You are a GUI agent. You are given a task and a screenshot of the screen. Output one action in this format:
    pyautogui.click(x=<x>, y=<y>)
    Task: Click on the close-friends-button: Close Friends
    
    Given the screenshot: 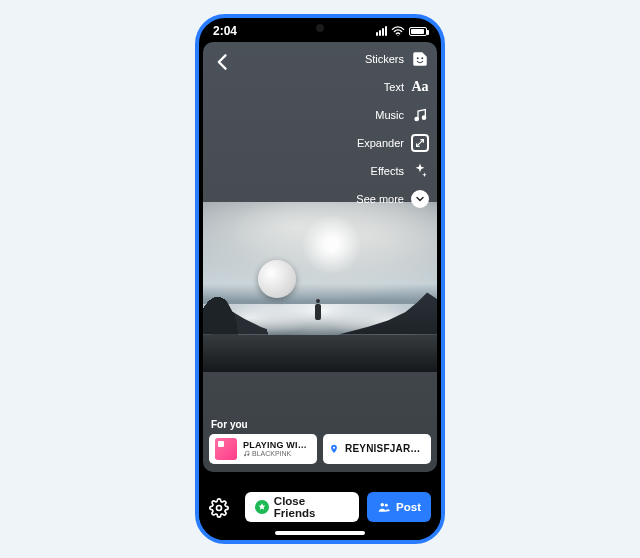 What is the action you would take?
    pyautogui.click(x=302, y=507)
    